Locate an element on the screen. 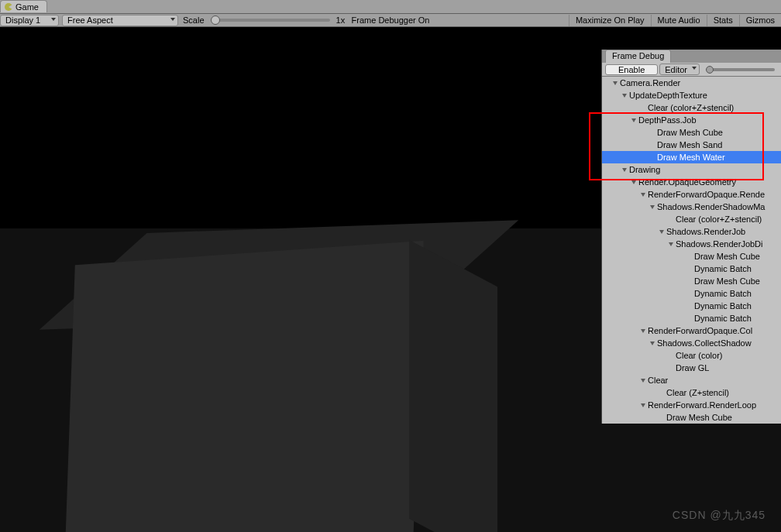  tree-item-label: Shadows.RenderJobDi is located at coordinates (719, 244).